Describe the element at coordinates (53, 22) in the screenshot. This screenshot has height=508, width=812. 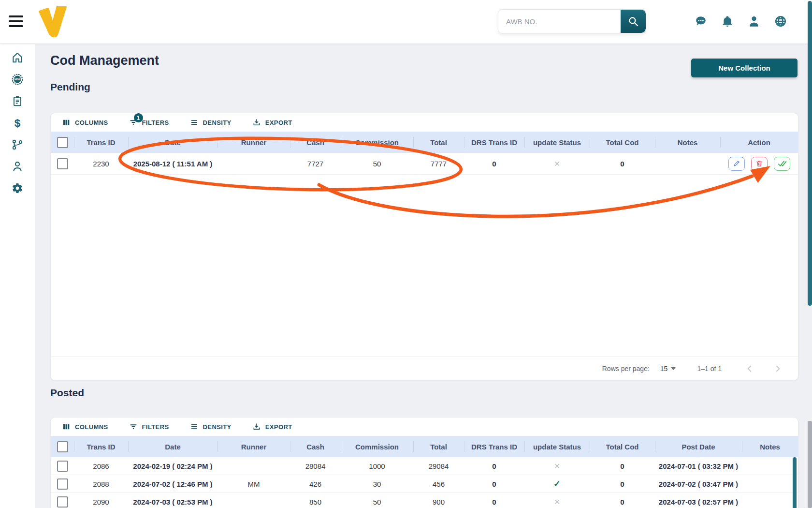
I see `brand-v-logo` at that location.